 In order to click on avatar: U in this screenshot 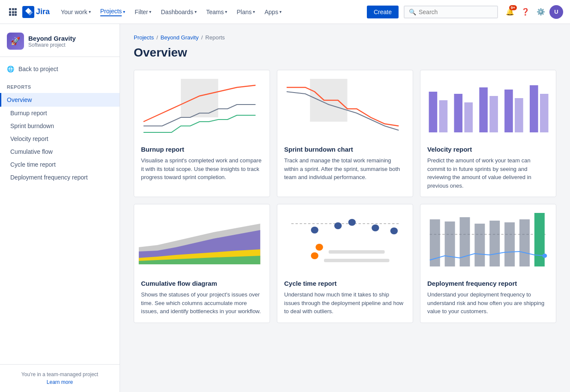, I will do `click(556, 12)`.